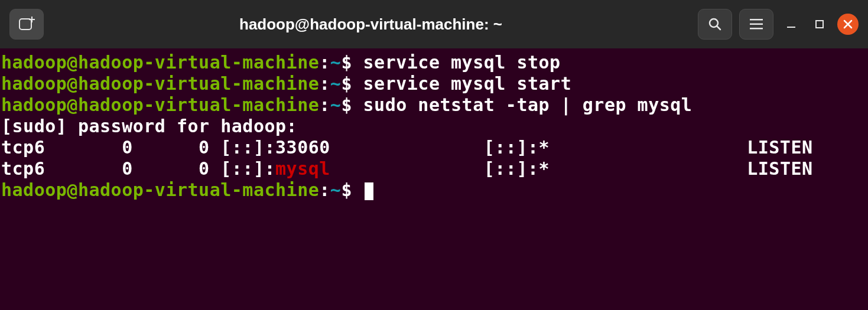  What do you see at coordinates (369, 191) in the screenshot?
I see `cursor` at bounding box center [369, 191].